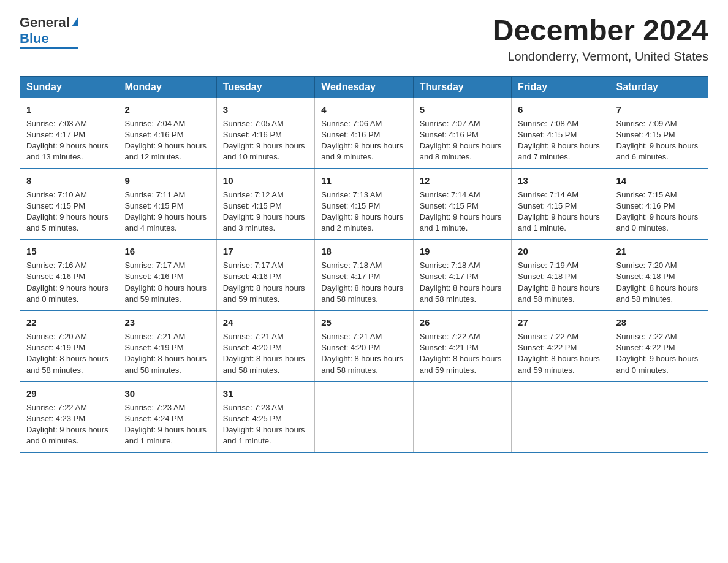 The width and height of the screenshot is (728, 563). Describe the element at coordinates (601, 56) in the screenshot. I see `page-subtitle: Londonderry, Vermont, United States` at that location.